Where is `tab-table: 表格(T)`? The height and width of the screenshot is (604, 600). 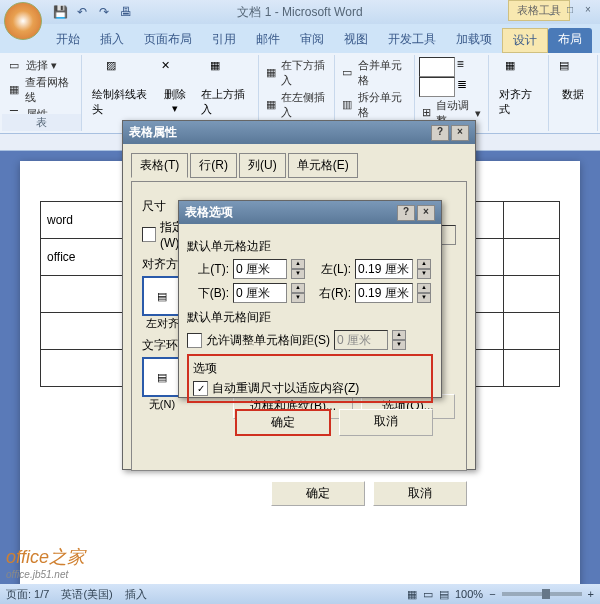 tab-table: 表格(T) is located at coordinates (160, 166).